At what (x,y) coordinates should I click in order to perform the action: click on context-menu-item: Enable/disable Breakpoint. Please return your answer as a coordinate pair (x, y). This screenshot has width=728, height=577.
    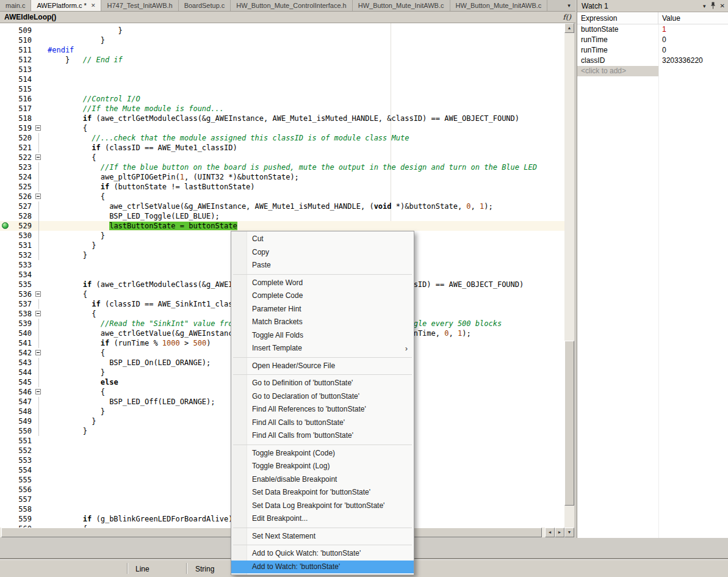
    Looking at the image, I should click on (322, 480).